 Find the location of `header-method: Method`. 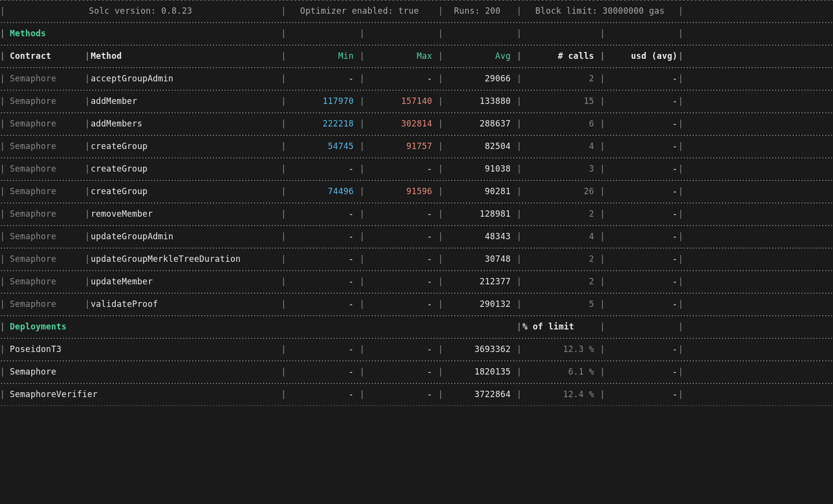

header-method: Method is located at coordinates (183, 56).